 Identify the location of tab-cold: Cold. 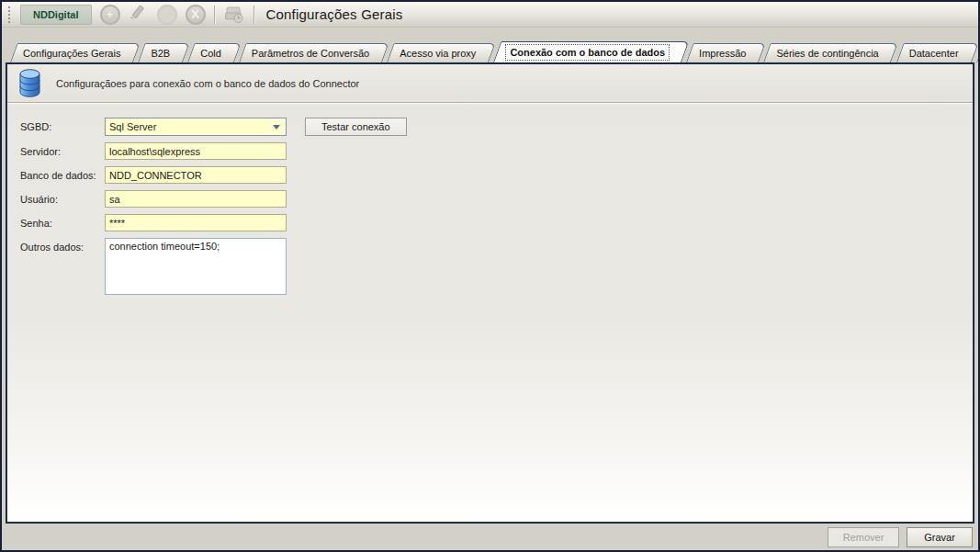
(211, 53).